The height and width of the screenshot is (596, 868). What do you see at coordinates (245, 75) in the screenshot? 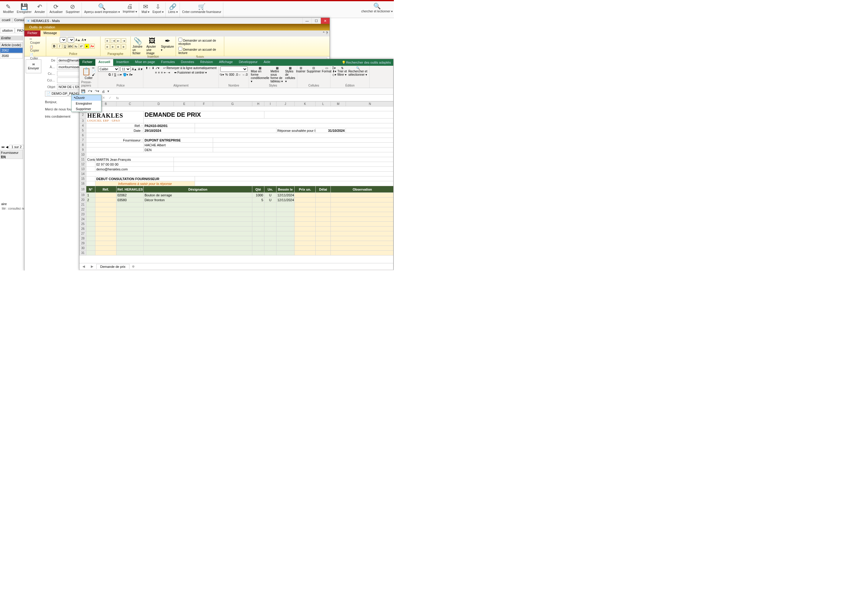
I see `dec-decimal-icon: ←.0` at bounding box center [245, 75].